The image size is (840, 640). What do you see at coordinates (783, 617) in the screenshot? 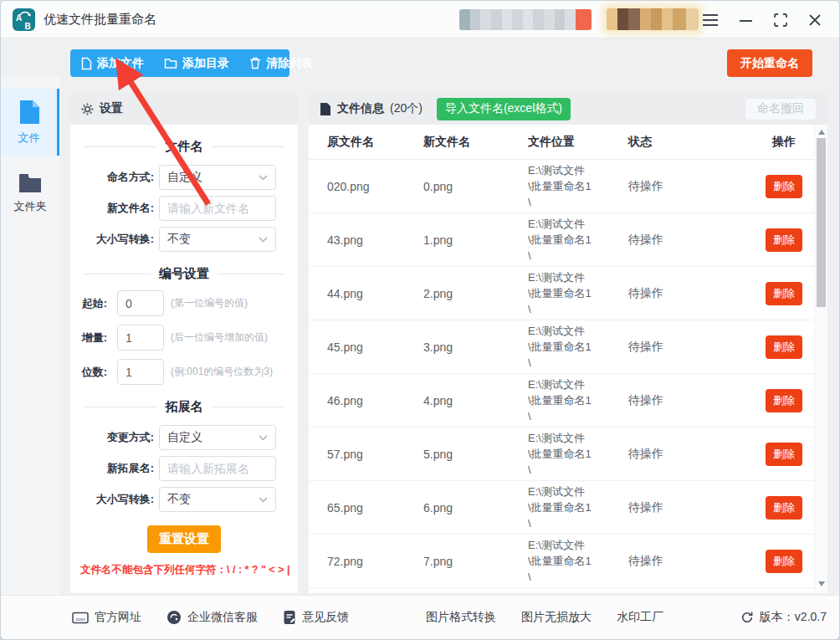
I see `version-info: 版本：v2.0.7` at bounding box center [783, 617].